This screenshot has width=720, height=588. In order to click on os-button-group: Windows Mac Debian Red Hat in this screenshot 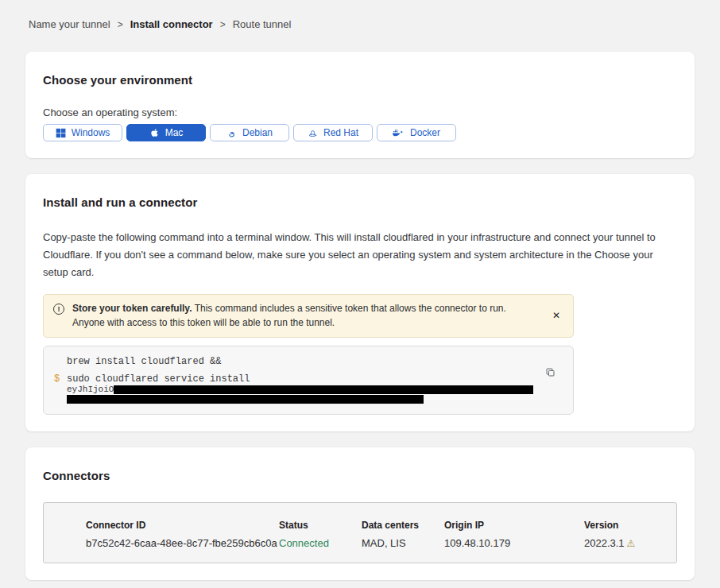, I will do `click(360, 133)`.